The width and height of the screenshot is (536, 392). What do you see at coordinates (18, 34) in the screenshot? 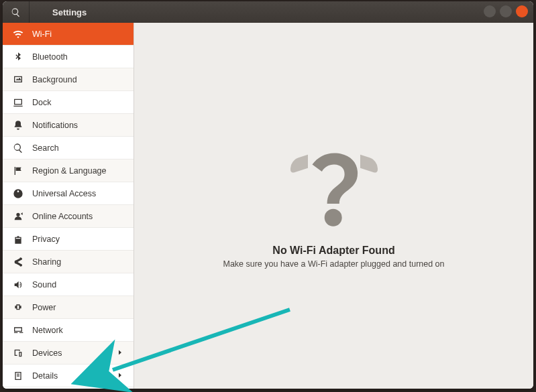
I see `wifi-icon` at bounding box center [18, 34].